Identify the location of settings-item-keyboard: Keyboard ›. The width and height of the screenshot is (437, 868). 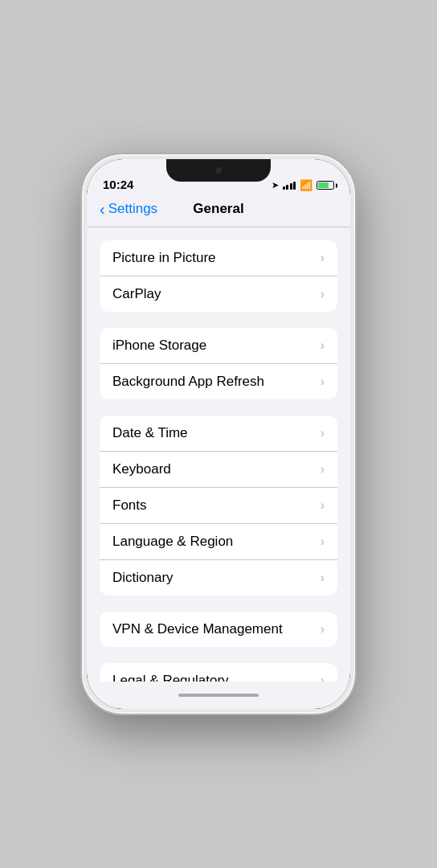
(218, 469).